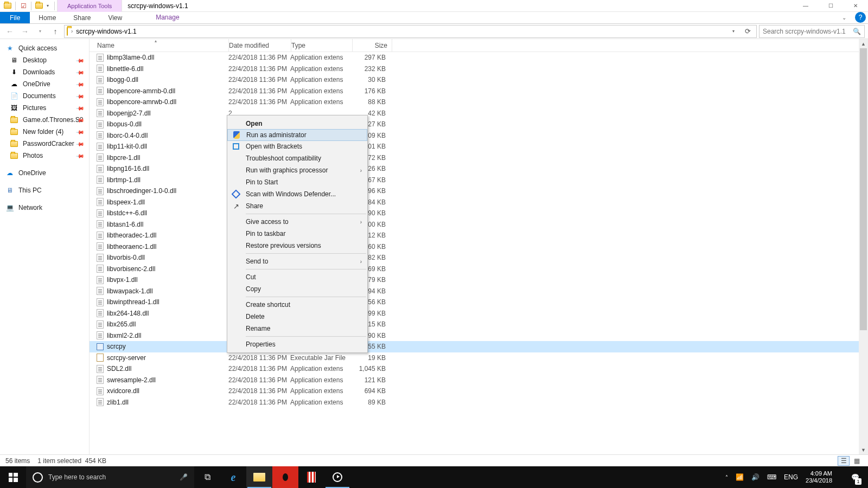 The width and height of the screenshot is (868, 488). What do you see at coordinates (478, 125) in the screenshot?
I see `file-row: libopus-0.dll227 KB` at bounding box center [478, 125].